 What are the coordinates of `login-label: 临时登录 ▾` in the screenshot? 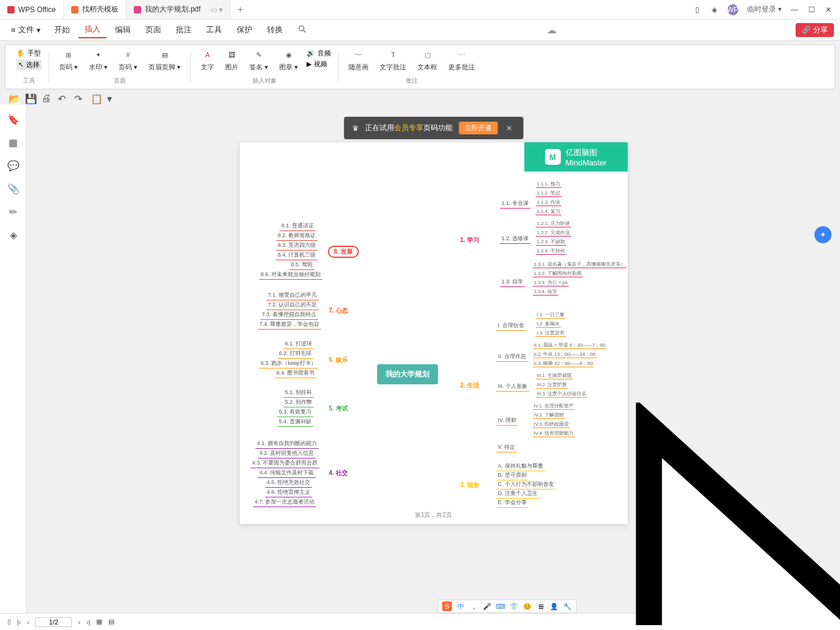 It's located at (764, 10).